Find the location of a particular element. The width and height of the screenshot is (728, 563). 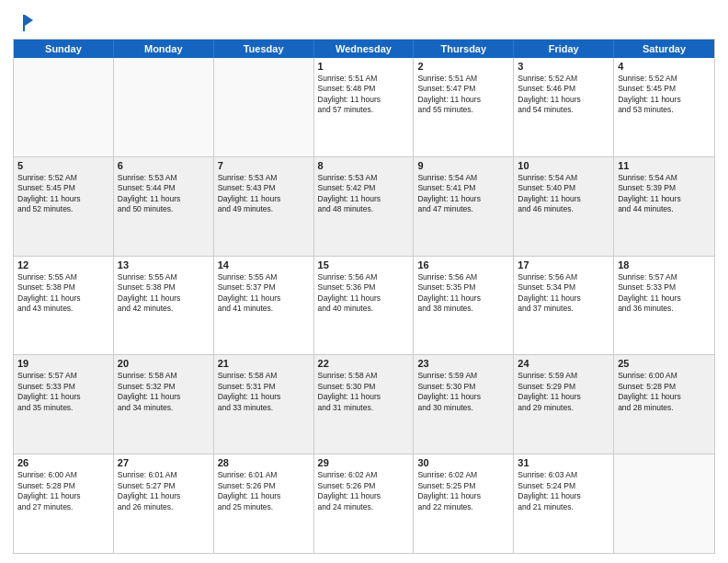

cell-info: Sunrise: 5:56 AM Sunset: 5:36 PM Dayligh… is located at coordinates (364, 293).